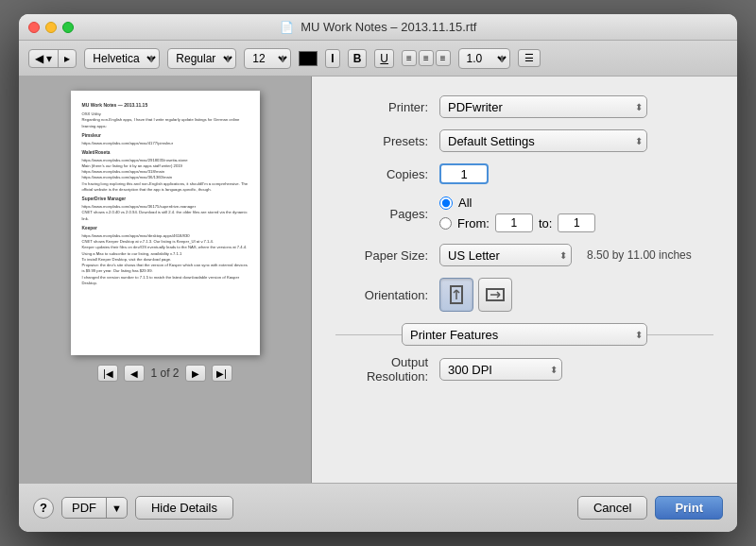  Describe the element at coordinates (576, 295) in the screenshot. I see `orientation-control` at that location.